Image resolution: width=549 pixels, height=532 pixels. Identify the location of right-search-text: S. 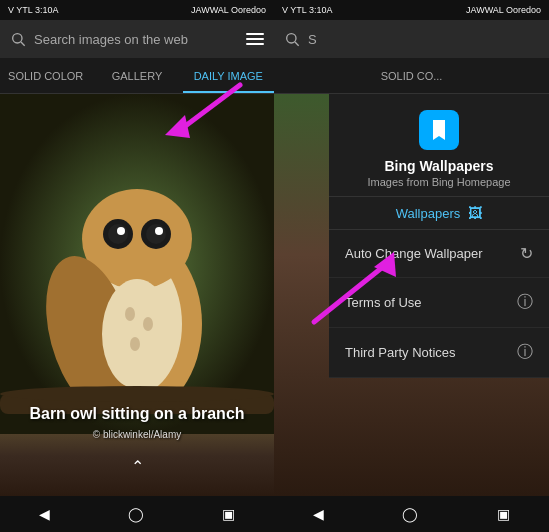
(312, 40).